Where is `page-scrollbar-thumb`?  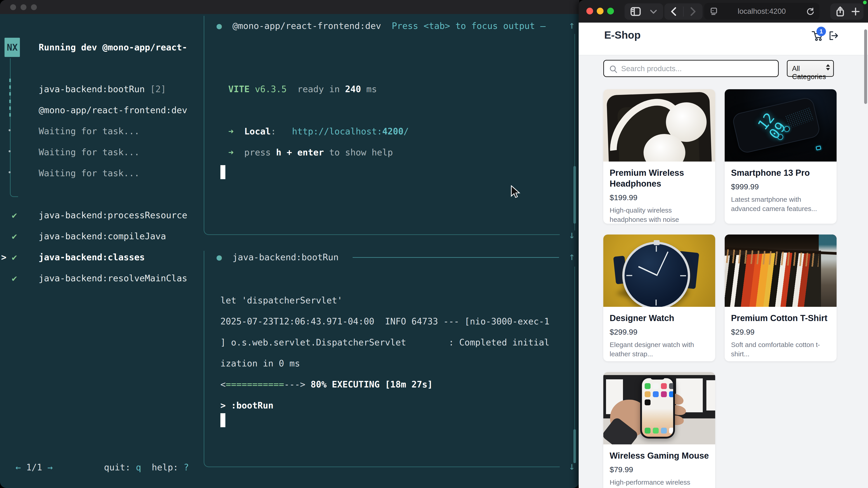
page-scrollbar-thumb is located at coordinates (866, 67).